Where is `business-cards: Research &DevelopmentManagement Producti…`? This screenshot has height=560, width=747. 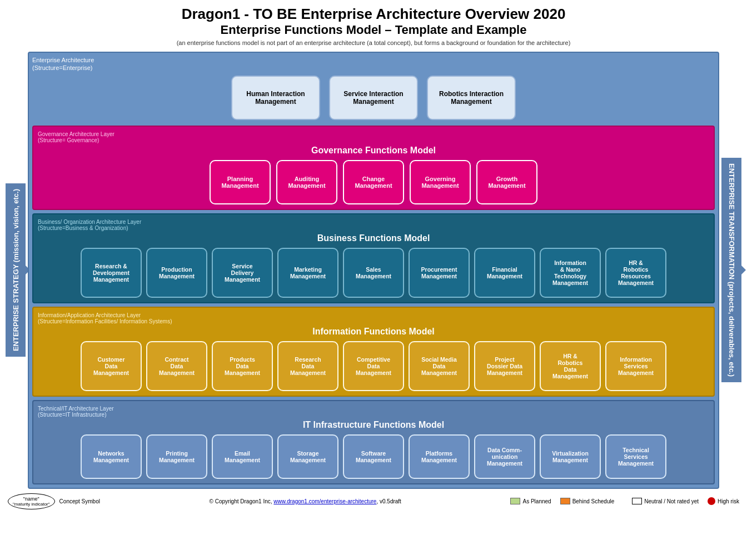 business-cards: Research &DevelopmentManagement Producti… is located at coordinates (374, 273).